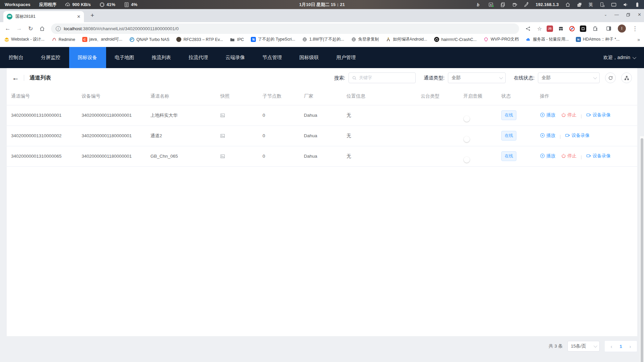 Image resolution: width=644 pixels, height=362 pixels. Describe the element at coordinates (44, 17) in the screenshot. I see `browser-tab: 国标28181 ✕` at that location.